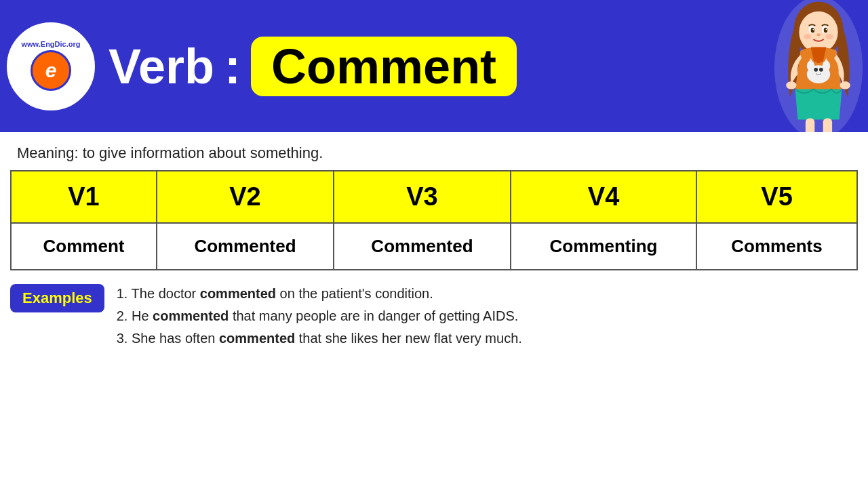 Image resolution: width=868 pixels, height=488 pixels. Describe the element at coordinates (52, 45) in the screenshot. I see `logo-site-text: www.EngDic.org` at that location.